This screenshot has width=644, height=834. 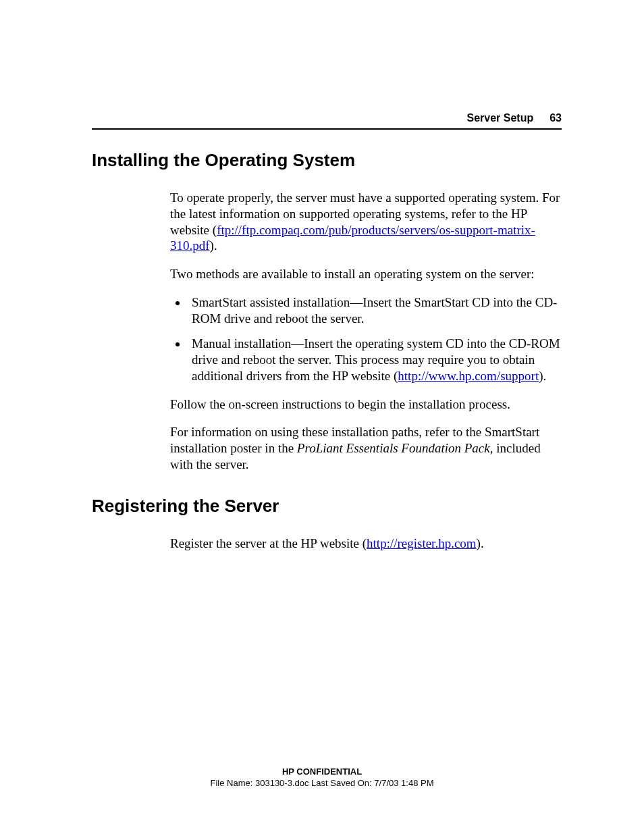 What do you see at coordinates (366, 221) in the screenshot?
I see `section1-p1: To operate properly, the server must hav…` at bounding box center [366, 221].